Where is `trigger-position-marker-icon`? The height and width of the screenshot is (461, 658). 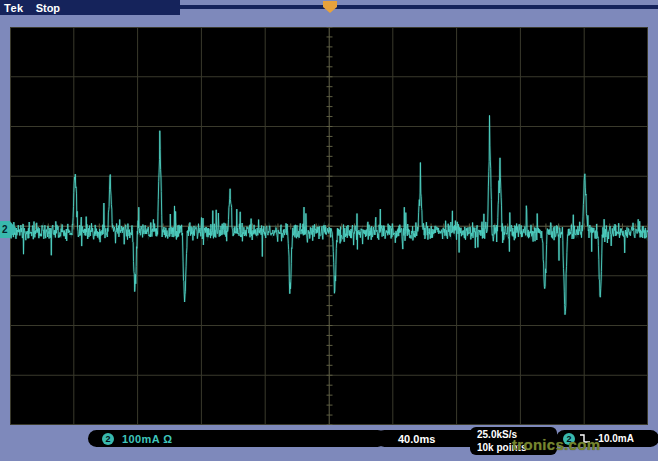
trigger-position-marker-icon is located at coordinates (330, 7).